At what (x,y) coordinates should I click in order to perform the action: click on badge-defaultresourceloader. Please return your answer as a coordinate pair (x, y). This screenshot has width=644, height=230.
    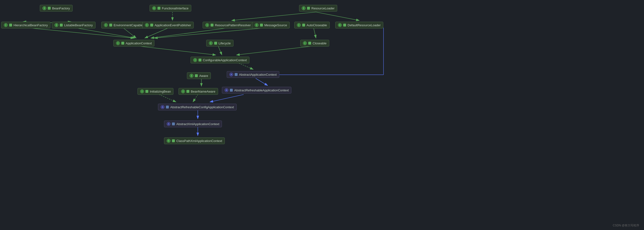
    Looking at the image, I should click on (344, 25).